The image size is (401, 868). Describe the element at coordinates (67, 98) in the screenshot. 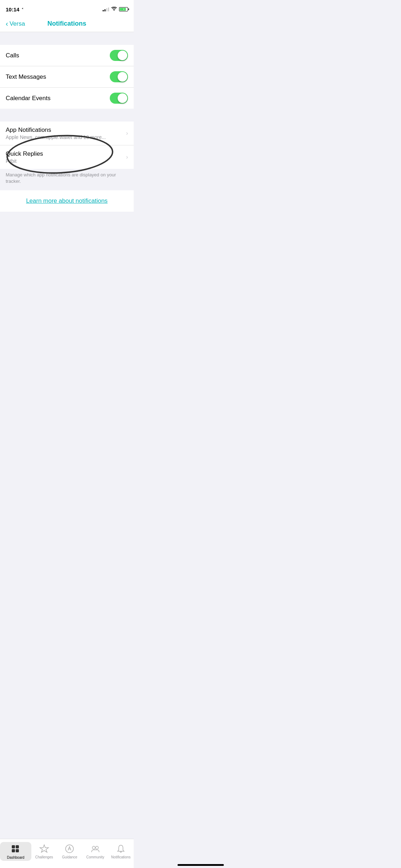

I see `calendar-events-row: Calendar Events` at that location.